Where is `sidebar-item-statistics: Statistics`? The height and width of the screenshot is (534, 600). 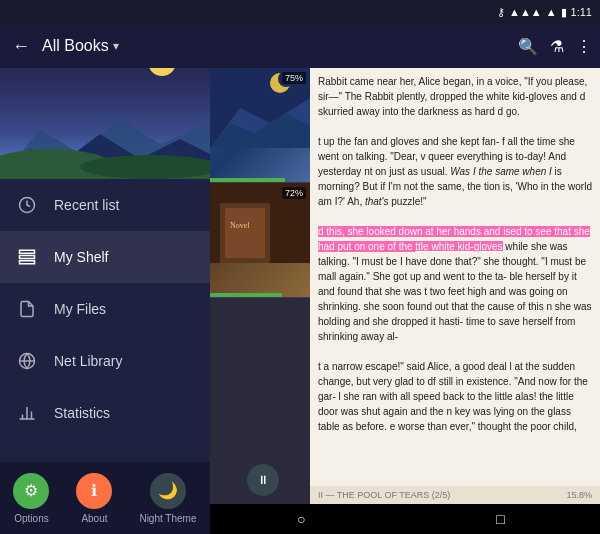 sidebar-item-statistics: Statistics is located at coordinates (105, 413).